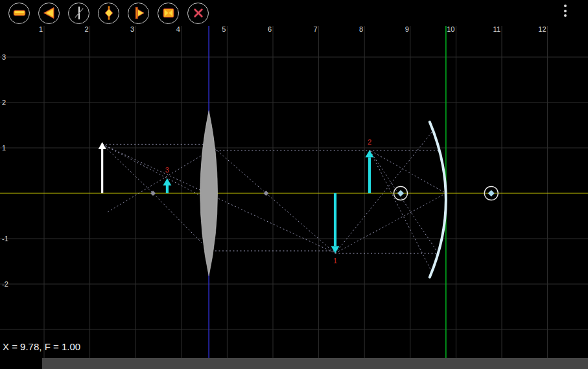 This screenshot has height=369, width=588. What do you see at coordinates (315, 29) in the screenshot?
I see `x-axis-label: 7` at bounding box center [315, 29].